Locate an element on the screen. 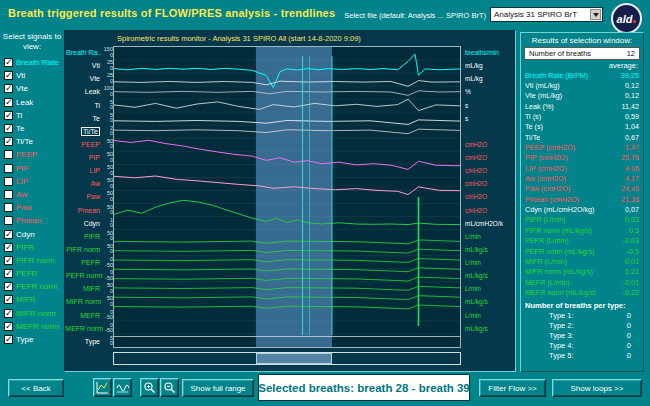 Image resolution: width=650 pixels, height=406 pixels. signal-row-paw: Paw is located at coordinates (34, 208).